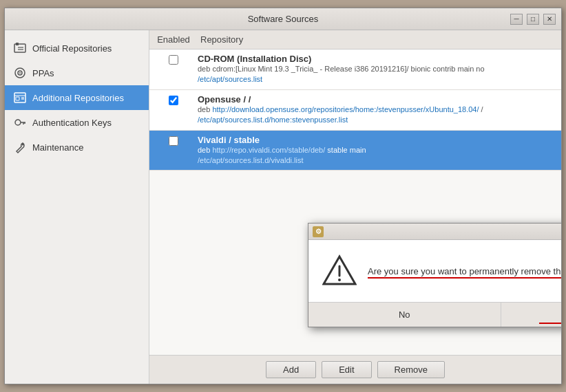 The height and width of the screenshot is (392, 566). I want to click on col-header-enabled: Enabled, so click(174, 40).